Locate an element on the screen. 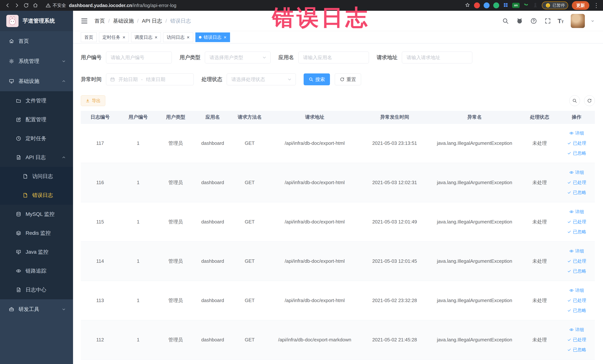 This screenshot has width=603, height=364. column-header: 异常名 is located at coordinates (475, 117).